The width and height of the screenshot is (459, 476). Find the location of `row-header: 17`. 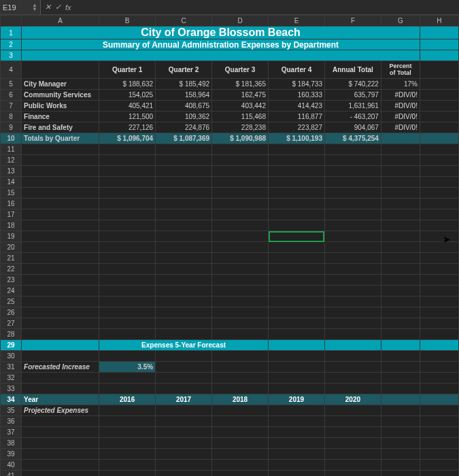

row-header: 17 is located at coordinates (11, 215).